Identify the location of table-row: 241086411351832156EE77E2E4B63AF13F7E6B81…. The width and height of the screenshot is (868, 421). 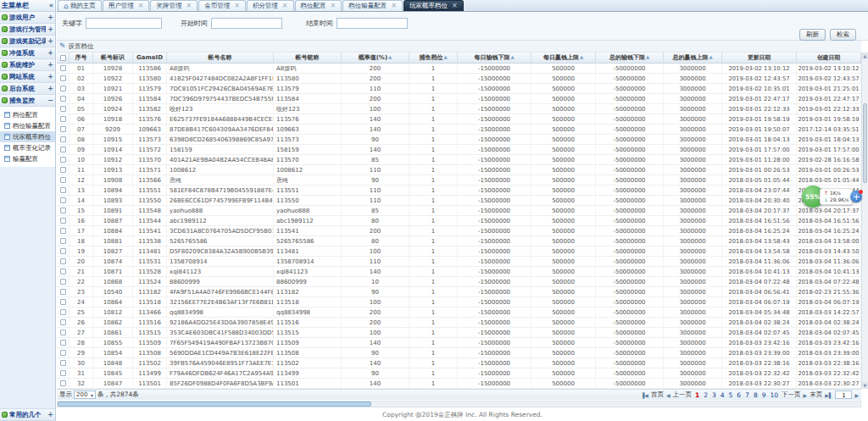
(459, 302).